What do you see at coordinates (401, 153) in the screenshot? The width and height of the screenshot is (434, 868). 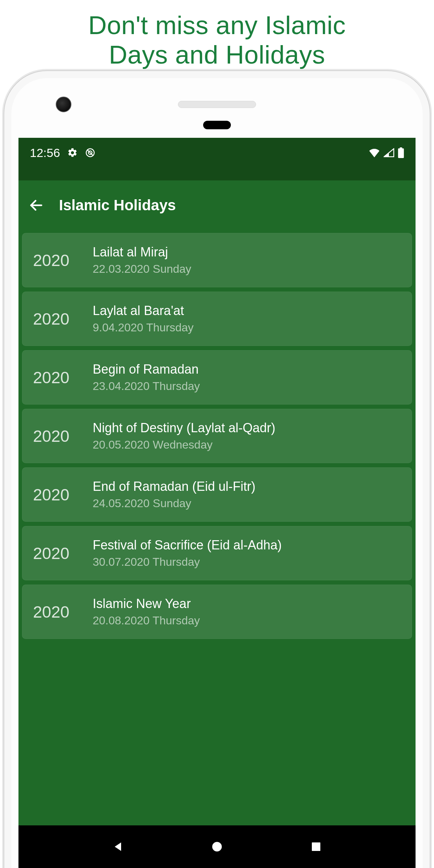 I see `battery-icon` at bounding box center [401, 153].